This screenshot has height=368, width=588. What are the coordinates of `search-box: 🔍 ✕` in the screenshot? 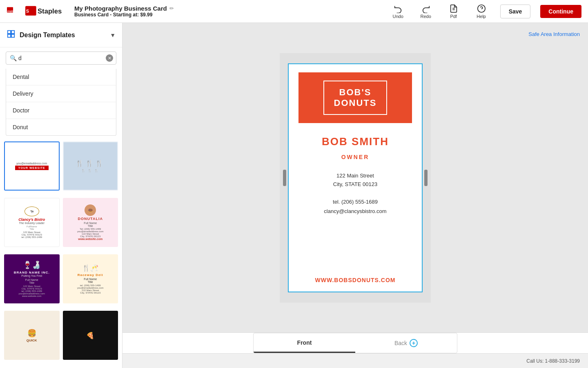 It's located at (61, 58).